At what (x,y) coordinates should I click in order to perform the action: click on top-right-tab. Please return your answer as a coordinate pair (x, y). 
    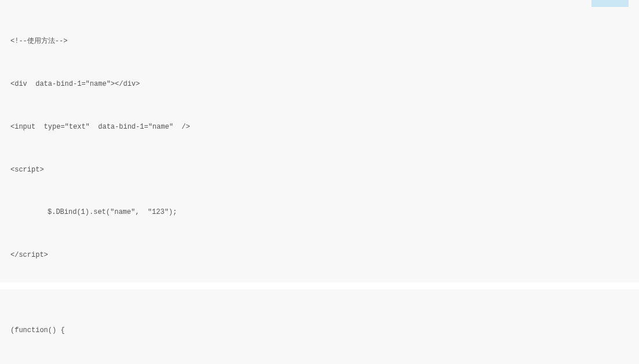
    Looking at the image, I should click on (610, 3).